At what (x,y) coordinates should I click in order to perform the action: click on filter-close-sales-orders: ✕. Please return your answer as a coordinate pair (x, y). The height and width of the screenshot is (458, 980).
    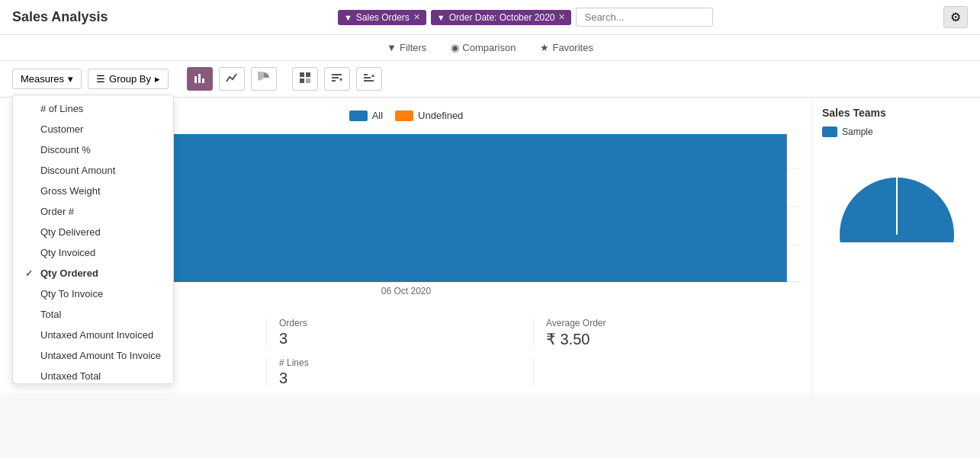
    Looking at the image, I should click on (416, 17).